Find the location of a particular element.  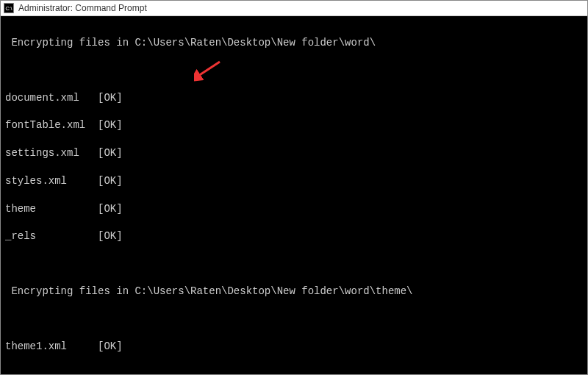

file-name: theme is located at coordinates (51, 209).